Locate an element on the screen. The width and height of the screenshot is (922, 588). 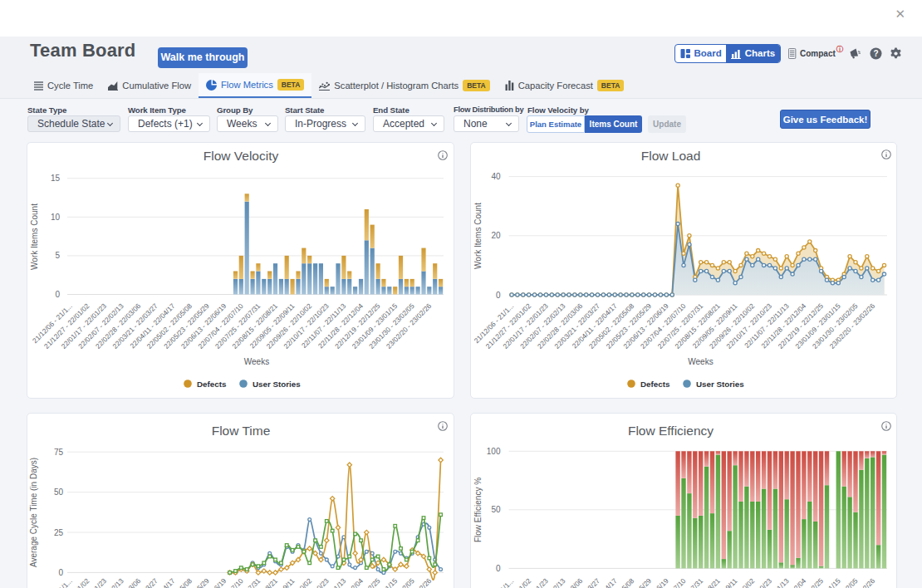
svg-text: Flow Velocity is located at coordinates (241, 156).